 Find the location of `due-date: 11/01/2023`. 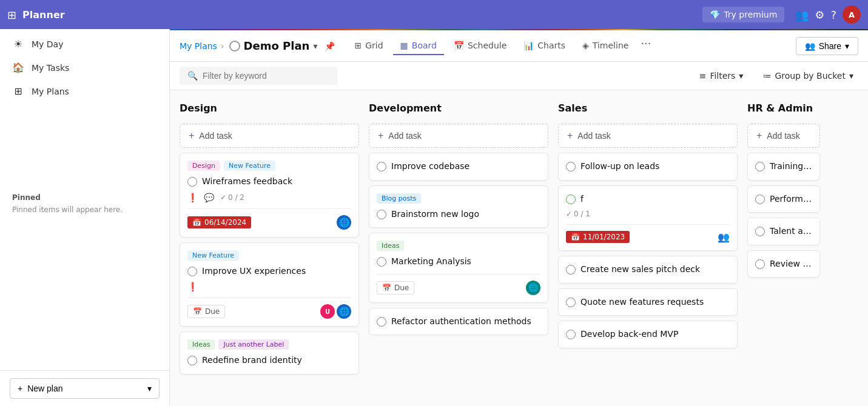

due-date: 11/01/2023 is located at coordinates (604, 237).